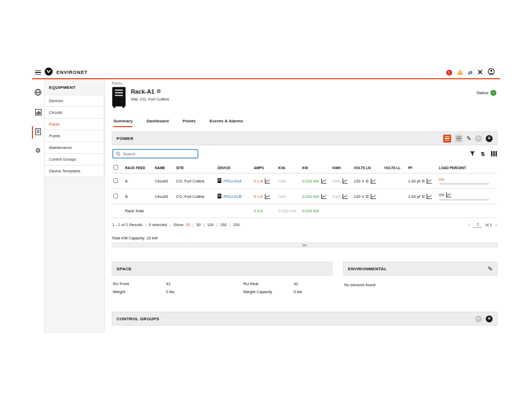  I want to click on kw-capacity-percent: 0%, so click(304, 245).